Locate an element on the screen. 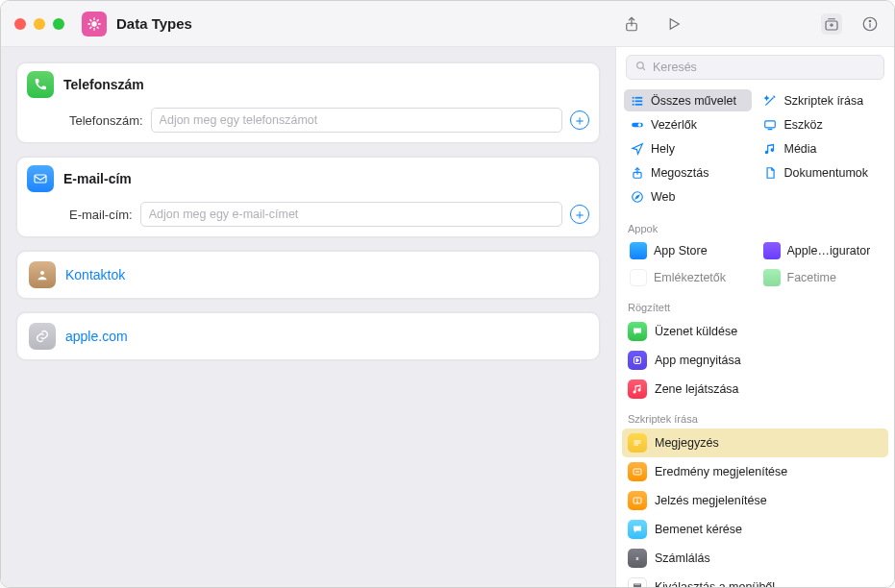  library-toggle-button is located at coordinates (832, 24).